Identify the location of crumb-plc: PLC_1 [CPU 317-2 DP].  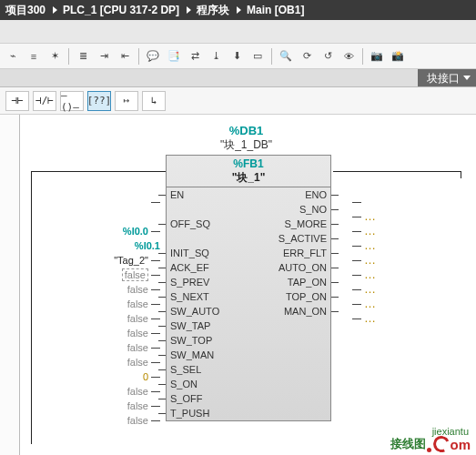
(121, 10).